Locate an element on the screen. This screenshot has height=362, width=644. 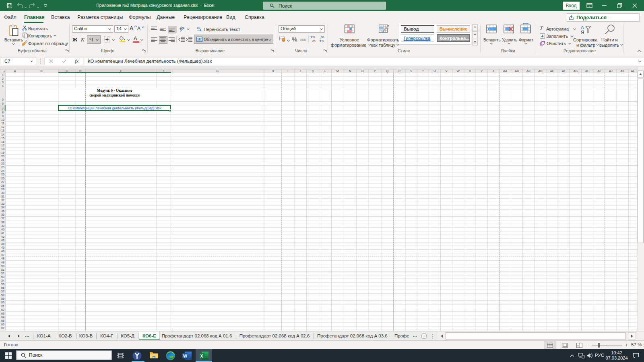
svg-text: 21 is located at coordinates (3, 160).